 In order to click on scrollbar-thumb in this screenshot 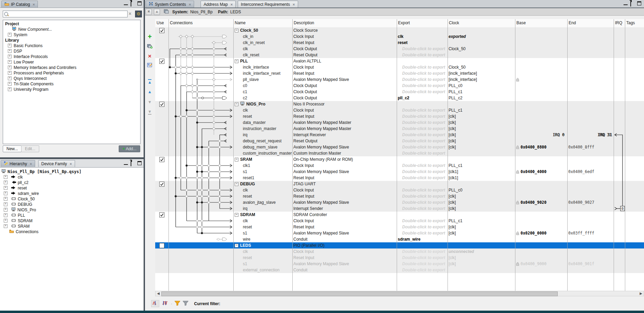, I will do `click(360, 294)`.